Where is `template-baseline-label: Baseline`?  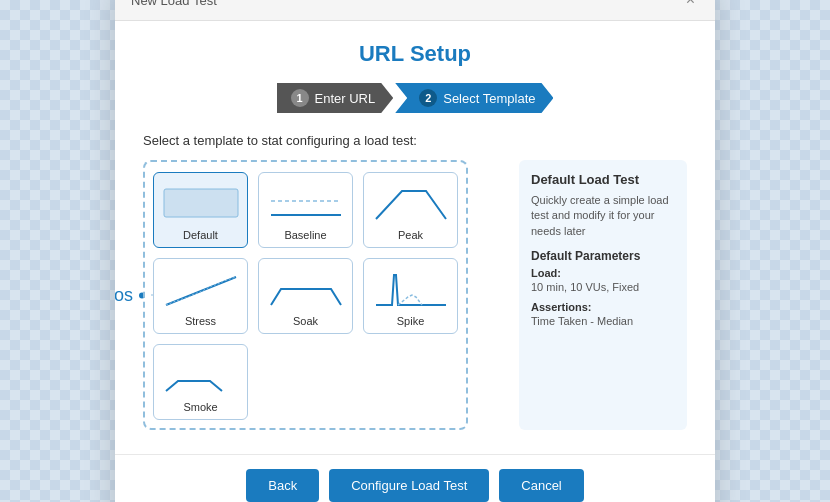
template-baseline-label: Baseline is located at coordinates (306, 235).